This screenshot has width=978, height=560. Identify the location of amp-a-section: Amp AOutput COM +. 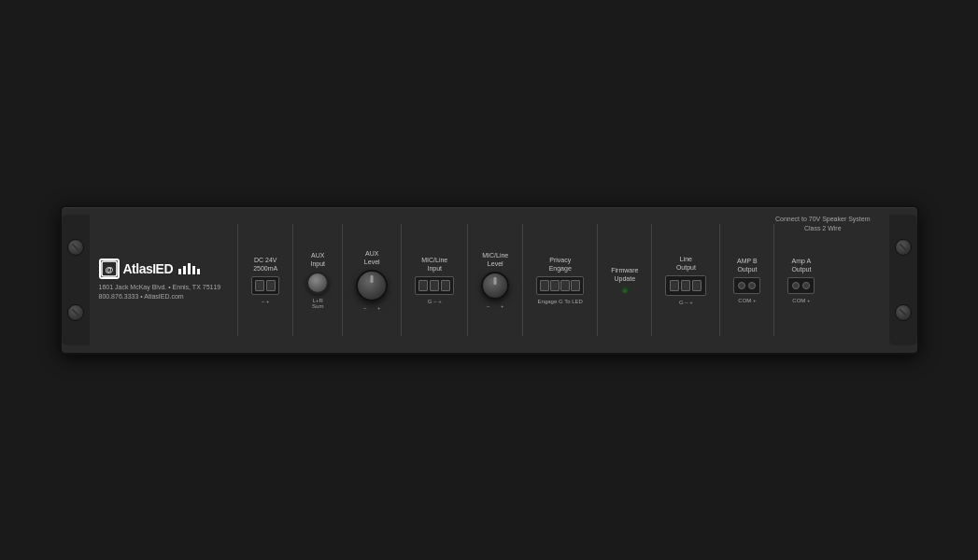
(801, 280).